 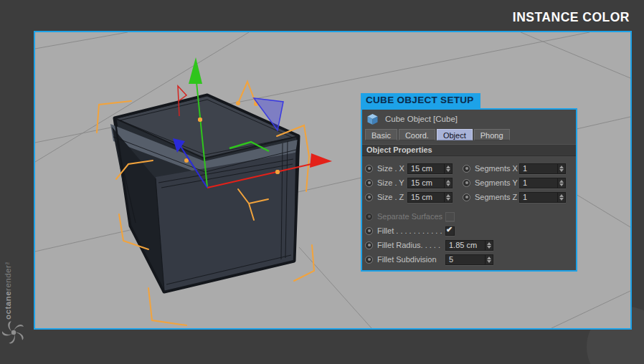 What do you see at coordinates (448, 169) in the screenshot?
I see `size-x-stepper` at bounding box center [448, 169].